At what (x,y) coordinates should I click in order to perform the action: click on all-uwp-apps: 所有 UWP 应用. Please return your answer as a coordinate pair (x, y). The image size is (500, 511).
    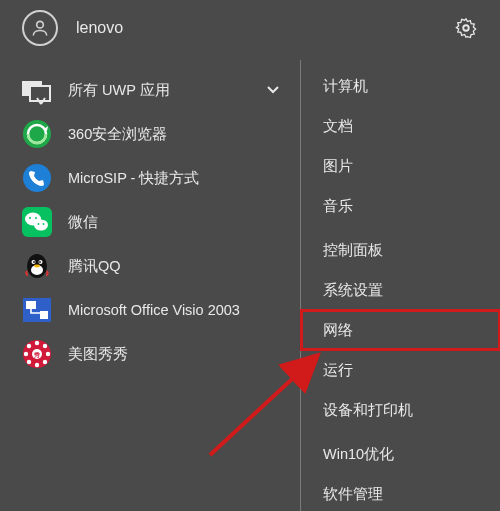
    Looking at the image, I should click on (150, 90).